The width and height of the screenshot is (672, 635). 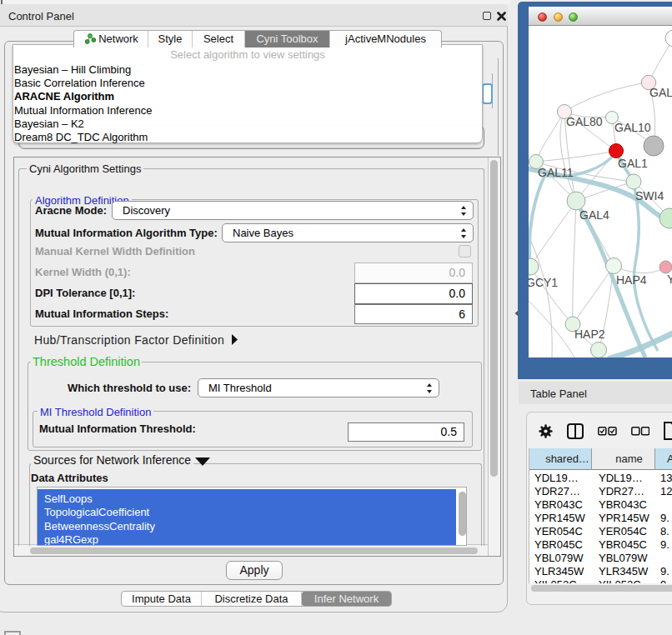 I want to click on svg-text: GCY1, so click(x=544, y=282).